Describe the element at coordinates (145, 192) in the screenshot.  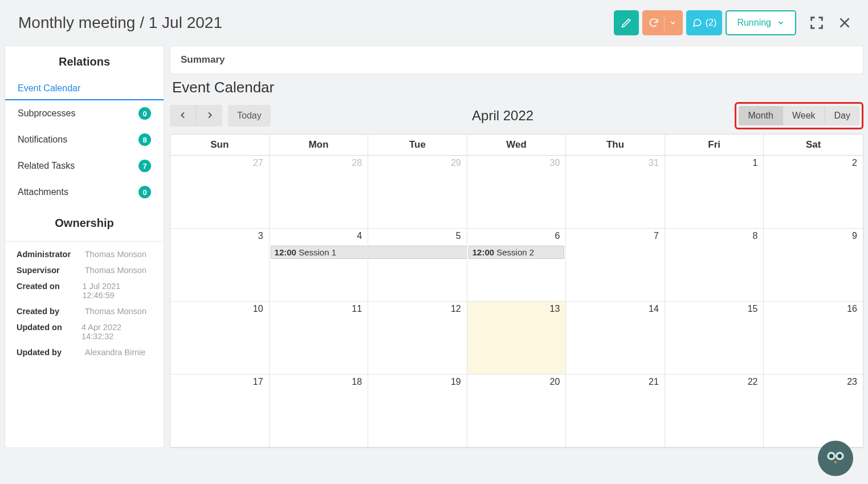
I see `count-badge: 0` at that location.